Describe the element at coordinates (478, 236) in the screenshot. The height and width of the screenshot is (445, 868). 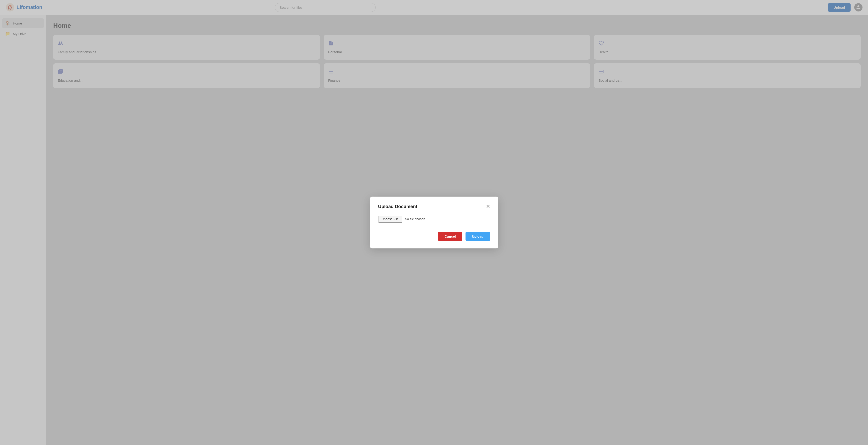
I see `modal-upload-button: Upload` at that location.